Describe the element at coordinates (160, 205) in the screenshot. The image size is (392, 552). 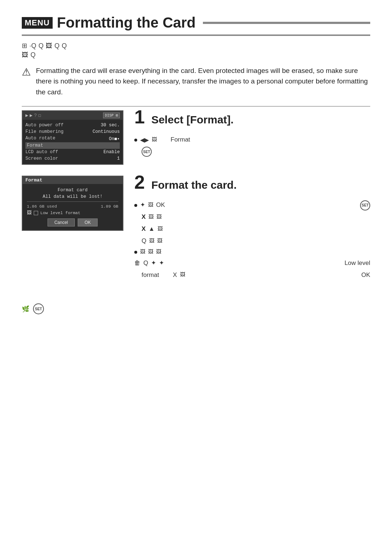
I see `step2-ok: OK` at that location.